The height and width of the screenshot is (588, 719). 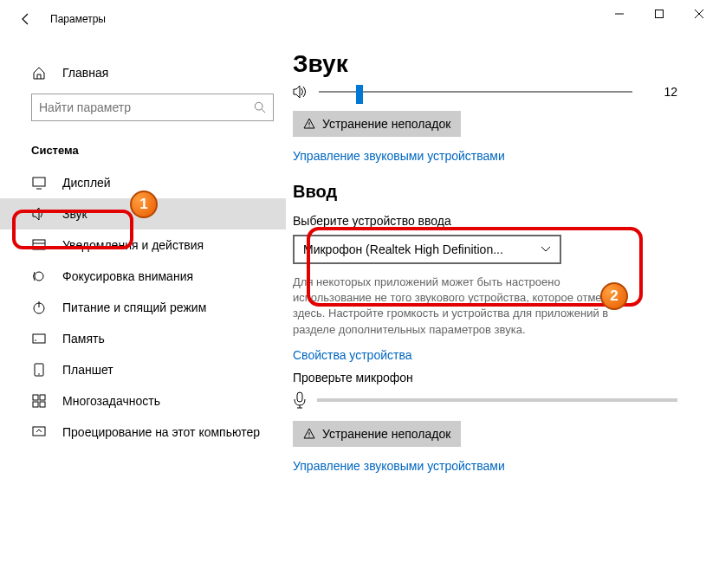 I want to click on annotation-badge-2: 2, so click(x=614, y=296).